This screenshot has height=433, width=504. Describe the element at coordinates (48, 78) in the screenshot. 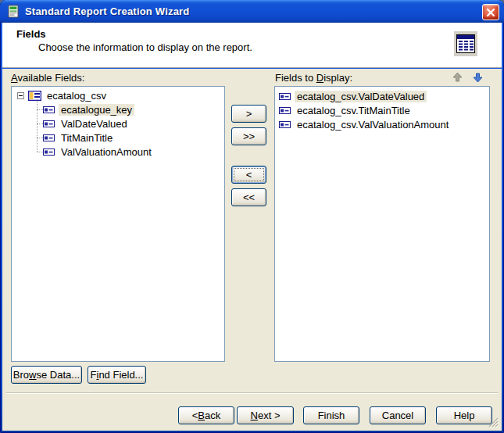

I see `available-fields-label: Available Fields:` at that location.